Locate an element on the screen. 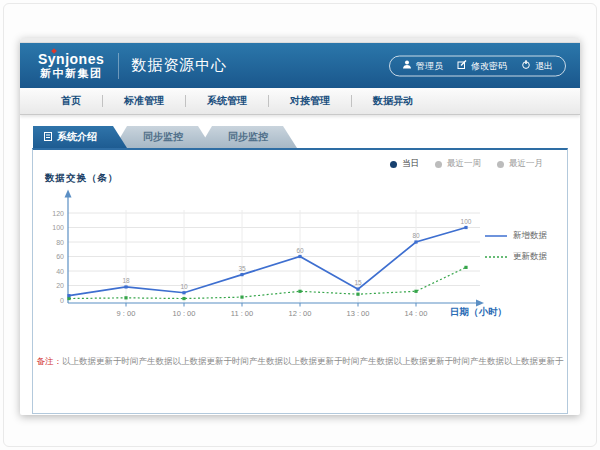 The width and height of the screenshot is (600, 450). filter-option-1: 最近一周 is located at coordinates (458, 164).